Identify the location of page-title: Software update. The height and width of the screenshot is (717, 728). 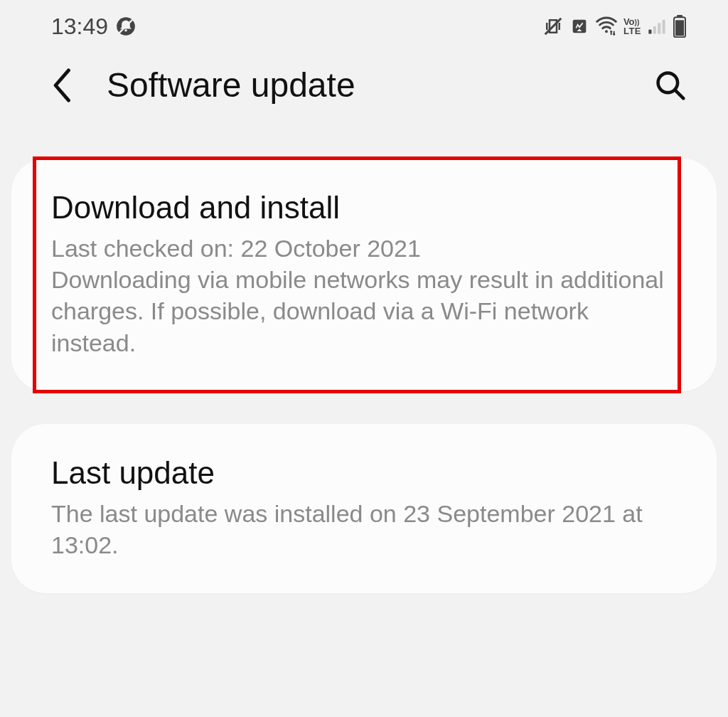
(365, 85).